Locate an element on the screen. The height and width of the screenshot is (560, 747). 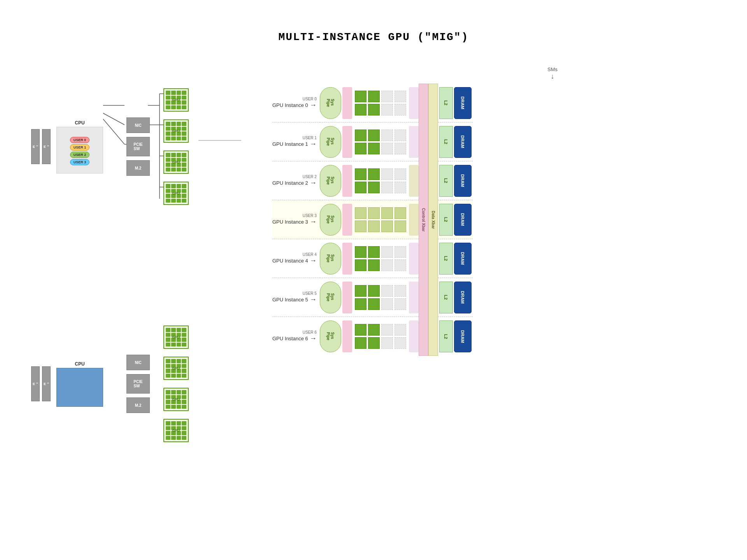
dimm-group-2: DIMM DIMM is located at coordinates (41, 384).